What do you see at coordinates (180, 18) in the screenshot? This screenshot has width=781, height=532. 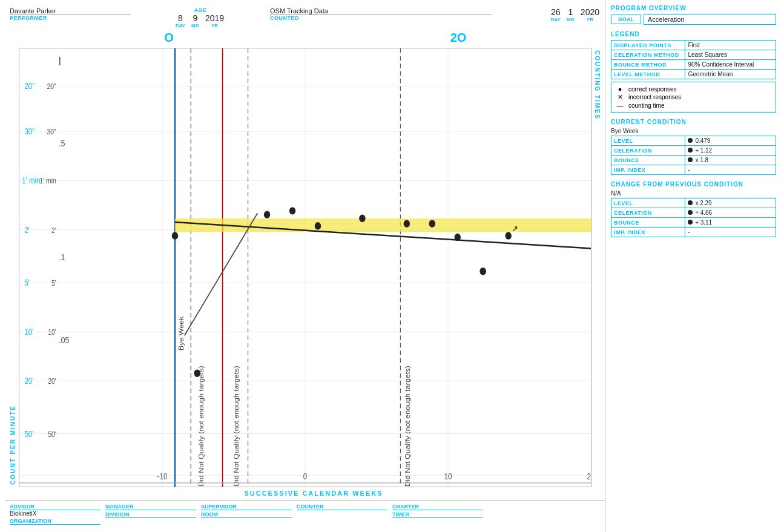 I see `start-day: 8` at bounding box center [180, 18].